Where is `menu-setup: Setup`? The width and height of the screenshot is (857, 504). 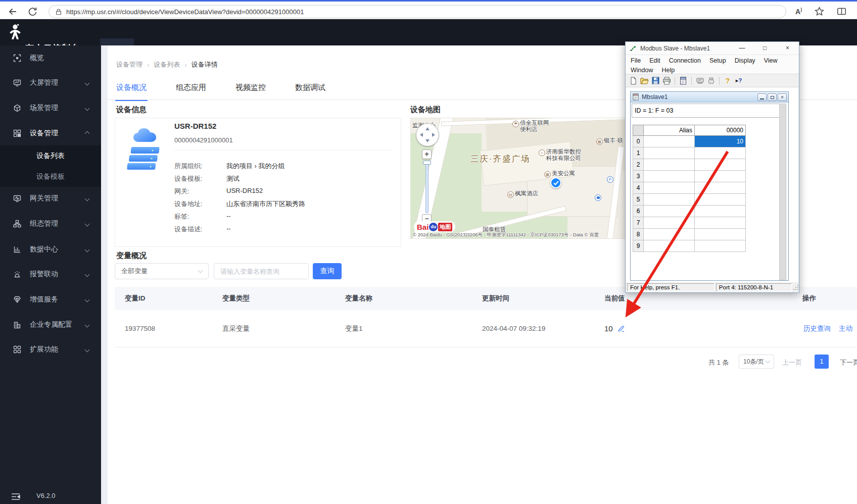 menu-setup: Setup is located at coordinates (718, 61).